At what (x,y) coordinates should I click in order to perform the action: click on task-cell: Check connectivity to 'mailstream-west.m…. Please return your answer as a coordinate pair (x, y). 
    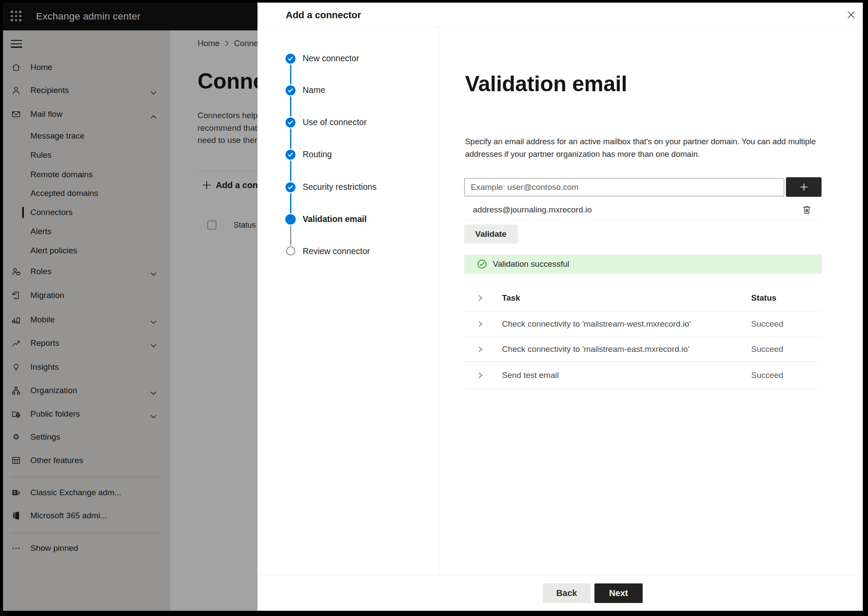
    Looking at the image, I should click on (597, 324).